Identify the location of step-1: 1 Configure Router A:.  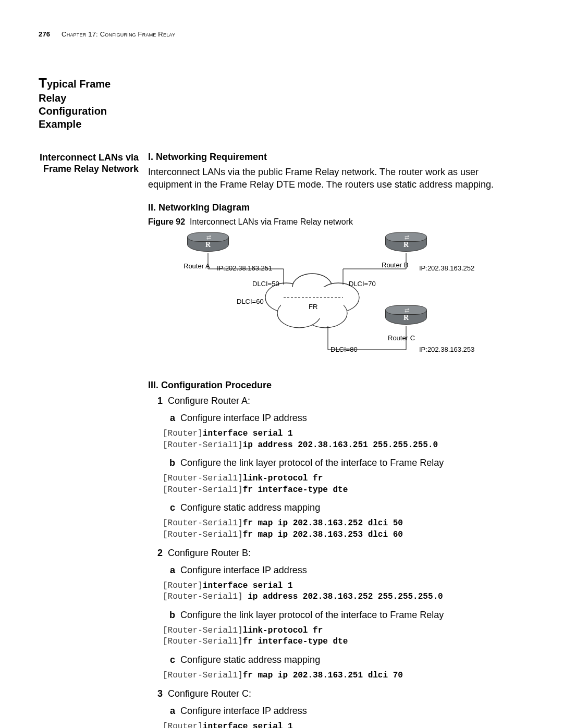
(336, 401).